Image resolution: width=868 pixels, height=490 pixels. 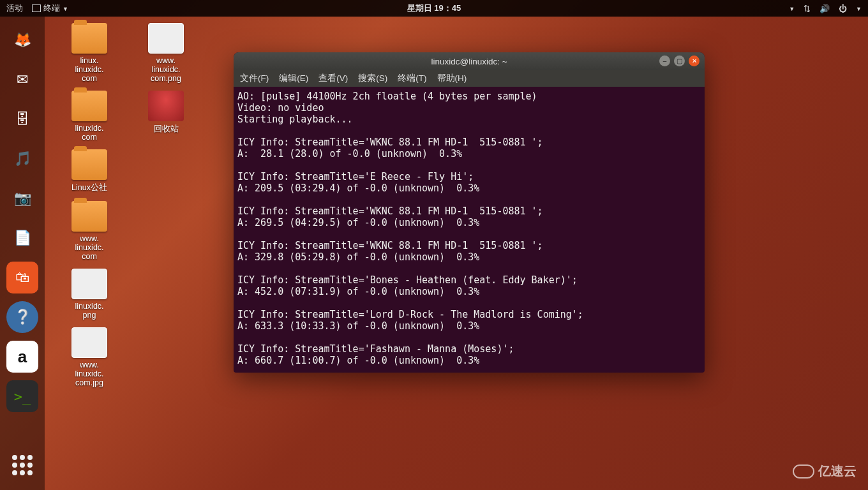 I want to click on desktop-icon-label: 回收站, so click(x=166, y=129).